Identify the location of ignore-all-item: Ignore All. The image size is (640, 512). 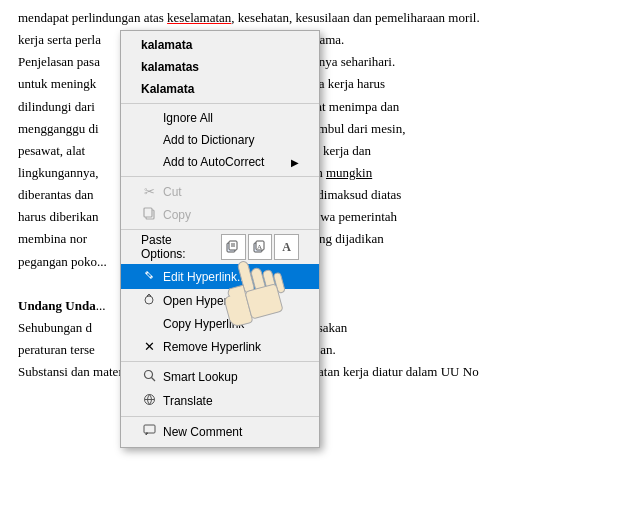
(220, 118).